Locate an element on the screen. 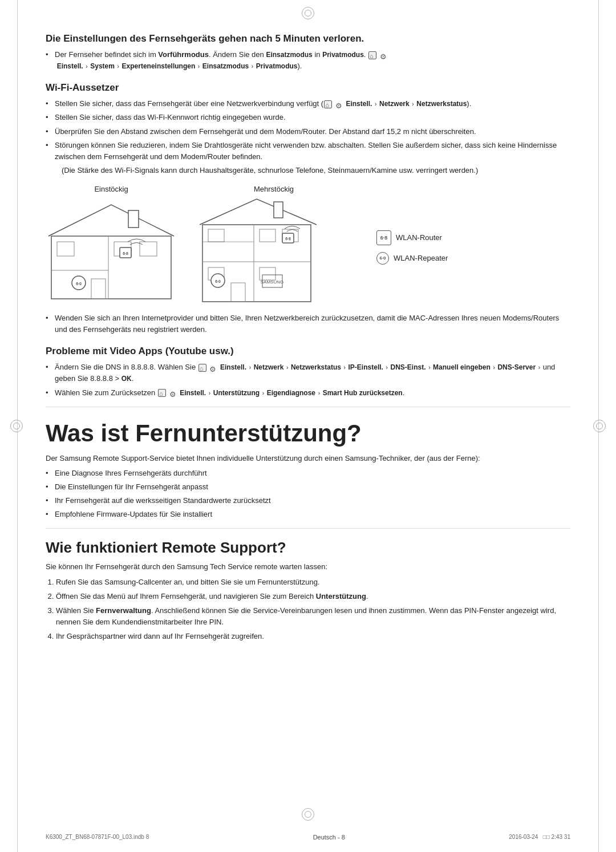 This screenshot has width=616, height=852. router-legend-icon: 6·8 is located at coordinates (384, 238).